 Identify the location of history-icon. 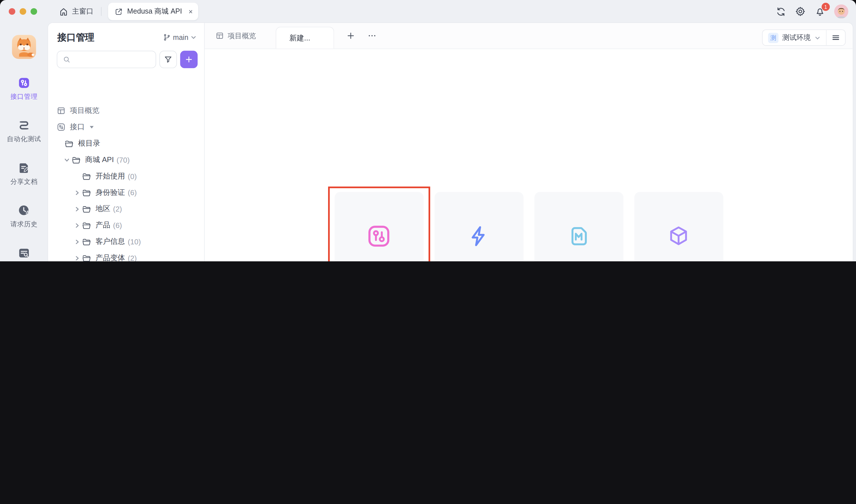
(24, 211).